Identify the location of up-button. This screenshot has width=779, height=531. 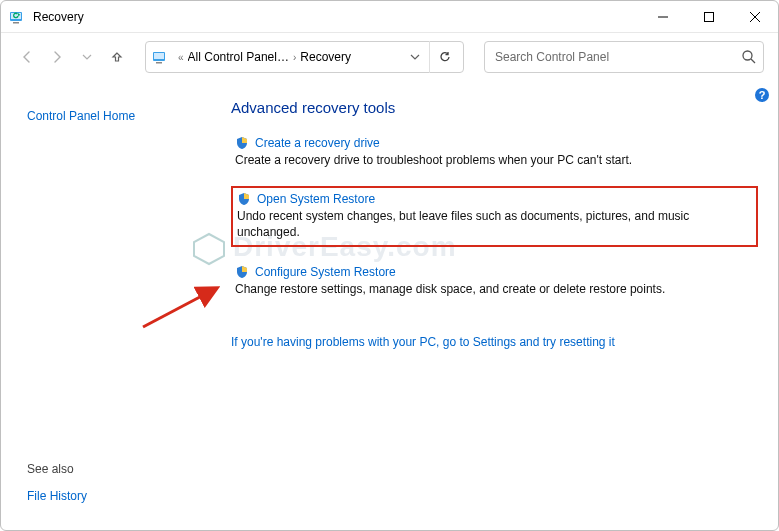
(117, 57).